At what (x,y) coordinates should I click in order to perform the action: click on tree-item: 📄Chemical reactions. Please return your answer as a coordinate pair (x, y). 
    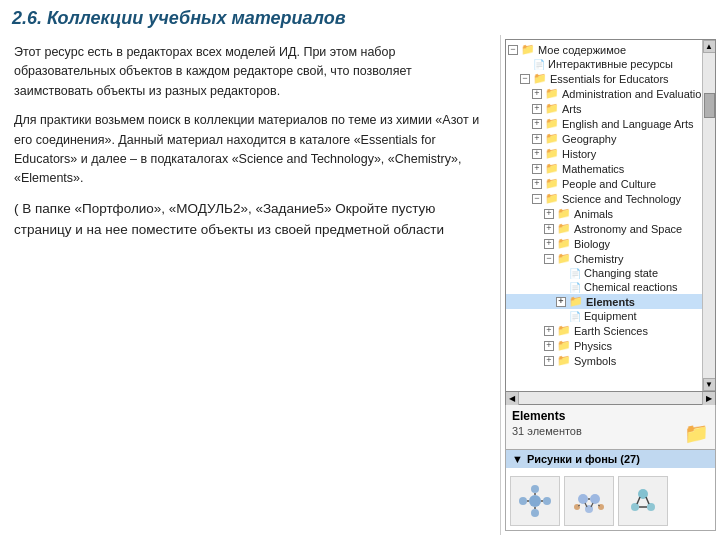
    Looking at the image, I should click on (604, 287).